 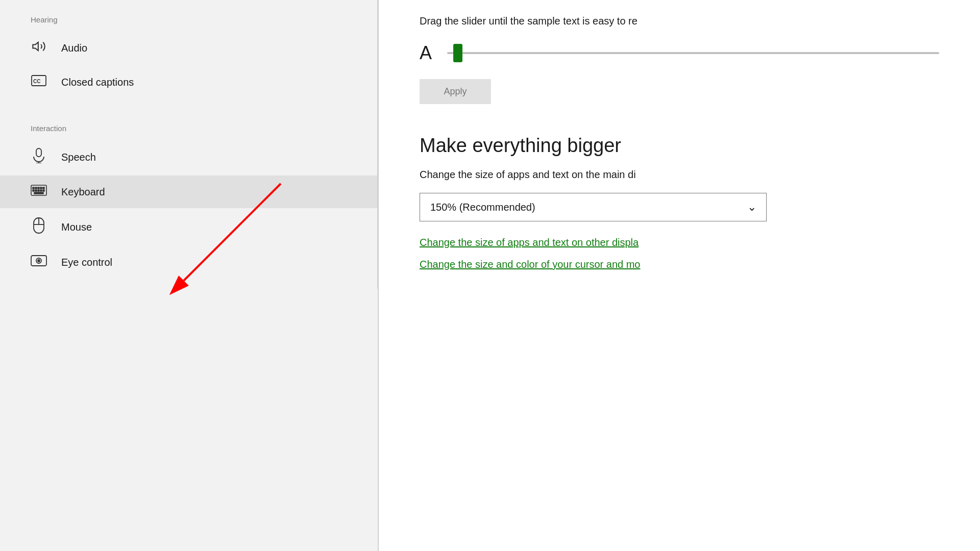 I want to click on eye-control-icon, so click(x=39, y=262).